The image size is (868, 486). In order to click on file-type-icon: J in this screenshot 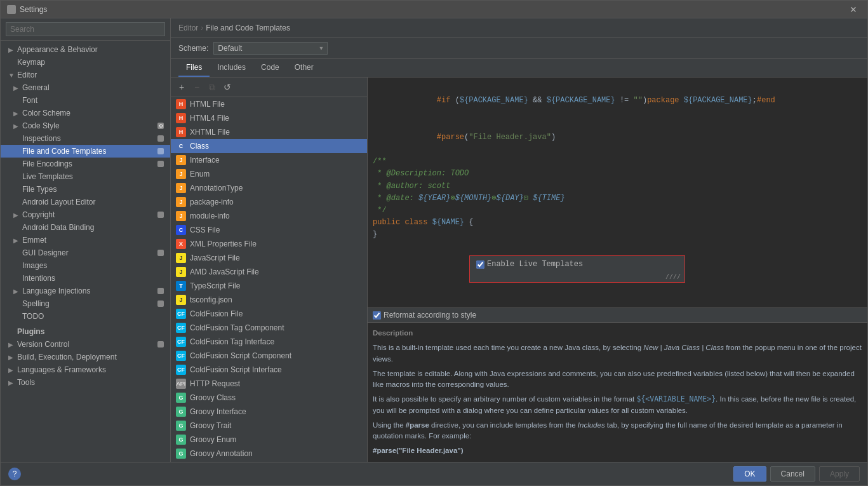, I will do `click(181, 258)`.